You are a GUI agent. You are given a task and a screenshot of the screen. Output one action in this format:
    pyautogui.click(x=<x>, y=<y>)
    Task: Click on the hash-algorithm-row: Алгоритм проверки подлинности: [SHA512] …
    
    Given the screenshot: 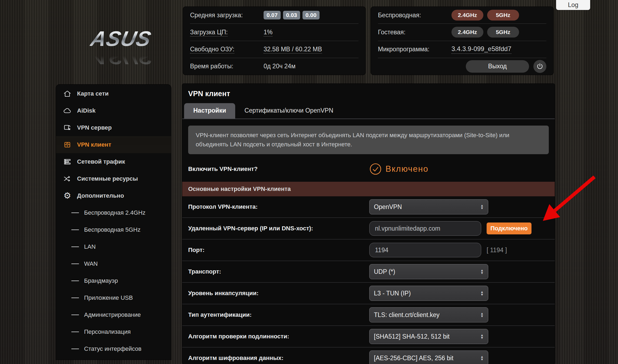 What is the action you would take?
    pyautogui.click(x=368, y=336)
    